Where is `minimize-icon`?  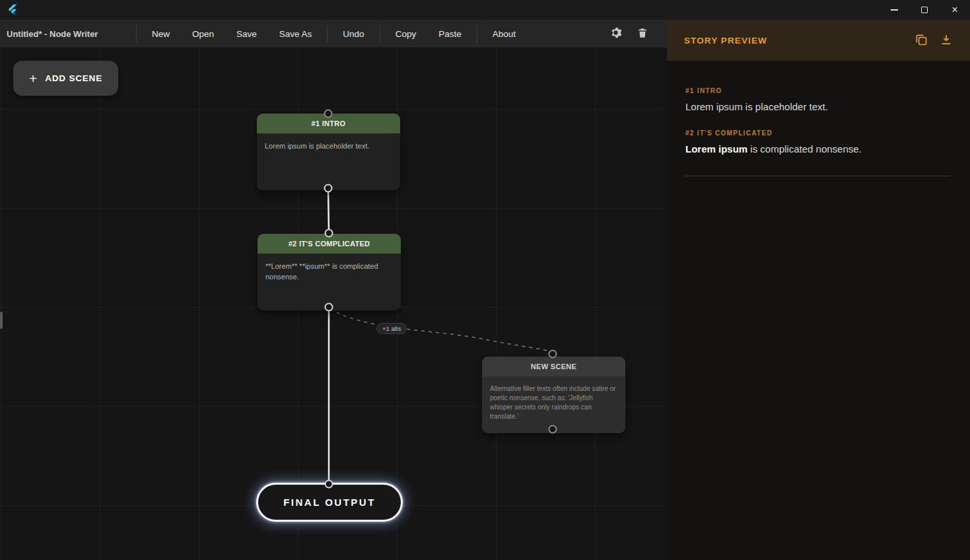 minimize-icon is located at coordinates (894, 9).